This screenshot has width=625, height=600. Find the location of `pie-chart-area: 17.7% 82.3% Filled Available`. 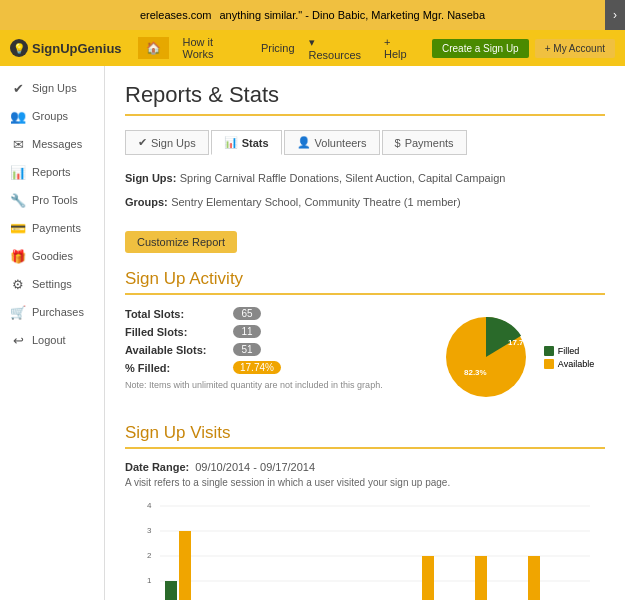

pie-chart-area: 17.7% 82.3% Filled Available is located at coordinates (515, 357).